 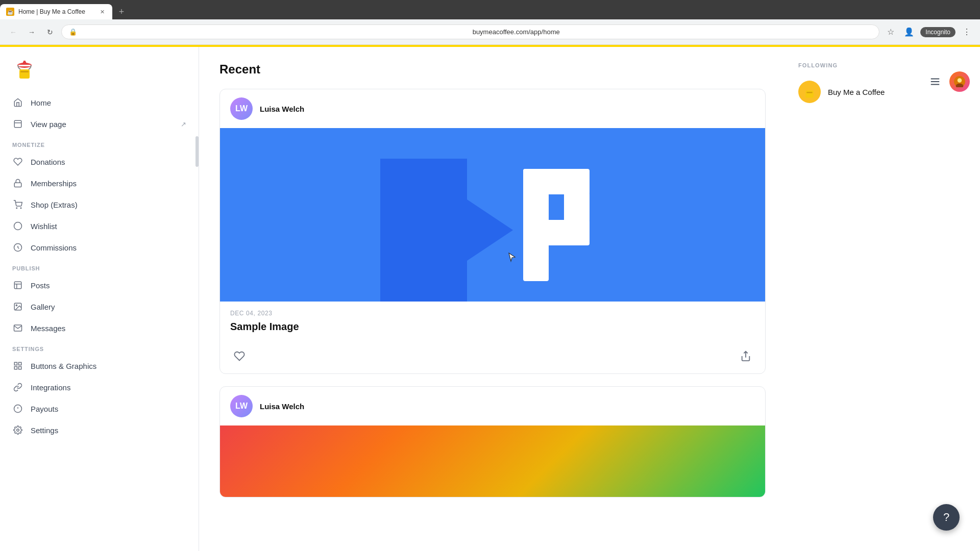 What do you see at coordinates (493, 406) in the screenshot?
I see `post-card-header-2: LW Luisa Welch` at bounding box center [493, 406].